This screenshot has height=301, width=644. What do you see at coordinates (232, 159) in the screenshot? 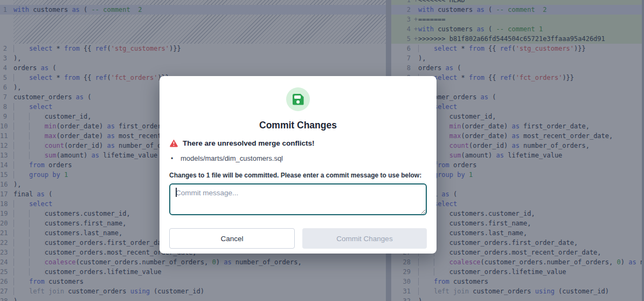
I see `conflicted-file-path: models/marts/dim_customers.sql` at bounding box center [232, 159].